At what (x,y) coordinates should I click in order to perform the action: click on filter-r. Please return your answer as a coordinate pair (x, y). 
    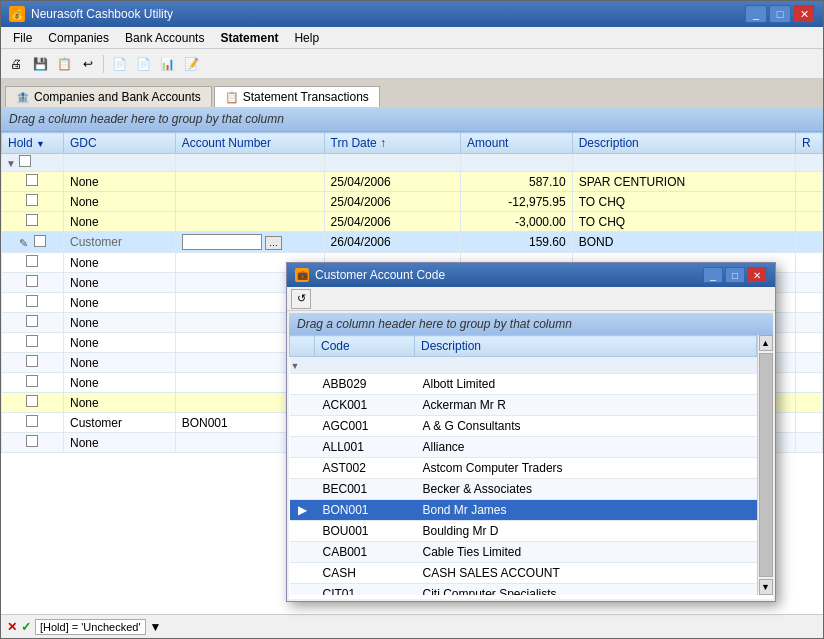
    Looking at the image, I should click on (810, 163).